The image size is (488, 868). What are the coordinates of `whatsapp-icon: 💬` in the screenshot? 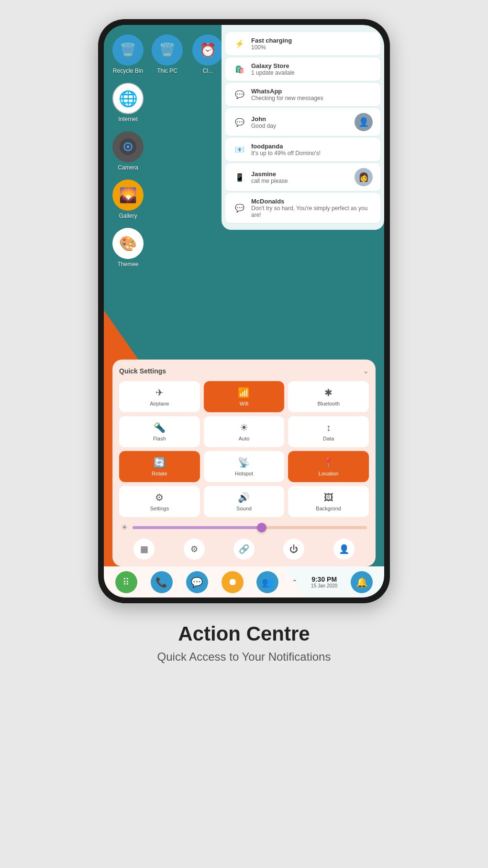 It's located at (240, 95).